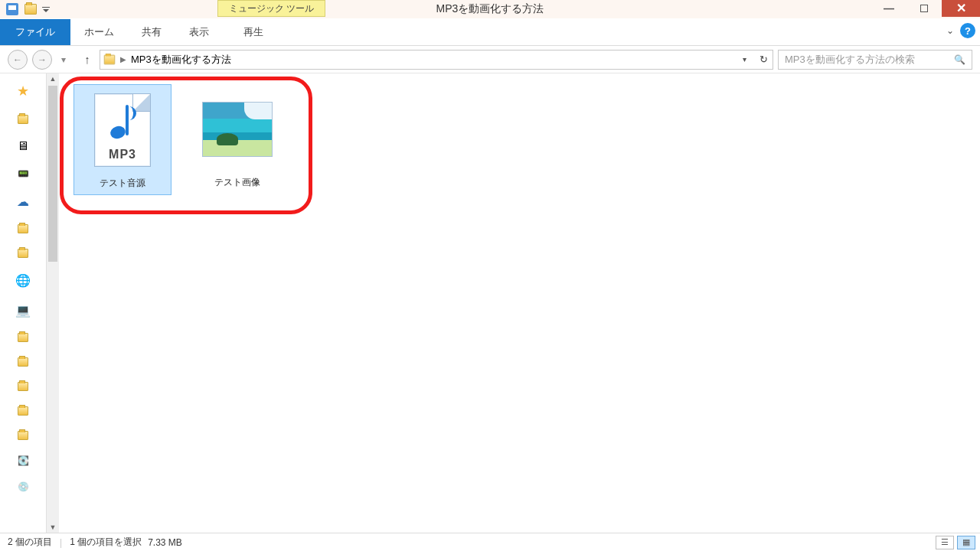 Image resolution: width=980 pixels, height=551 pixels. I want to click on tab-view: 表示, so click(199, 32).